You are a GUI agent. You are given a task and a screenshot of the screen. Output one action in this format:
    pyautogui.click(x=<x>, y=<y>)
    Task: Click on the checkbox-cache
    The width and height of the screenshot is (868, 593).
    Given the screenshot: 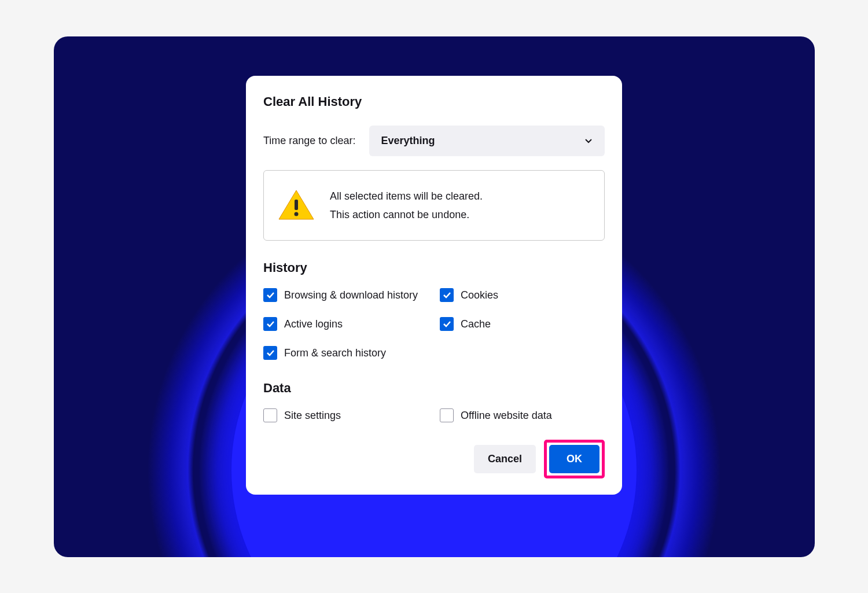 What is the action you would take?
    pyautogui.click(x=447, y=324)
    